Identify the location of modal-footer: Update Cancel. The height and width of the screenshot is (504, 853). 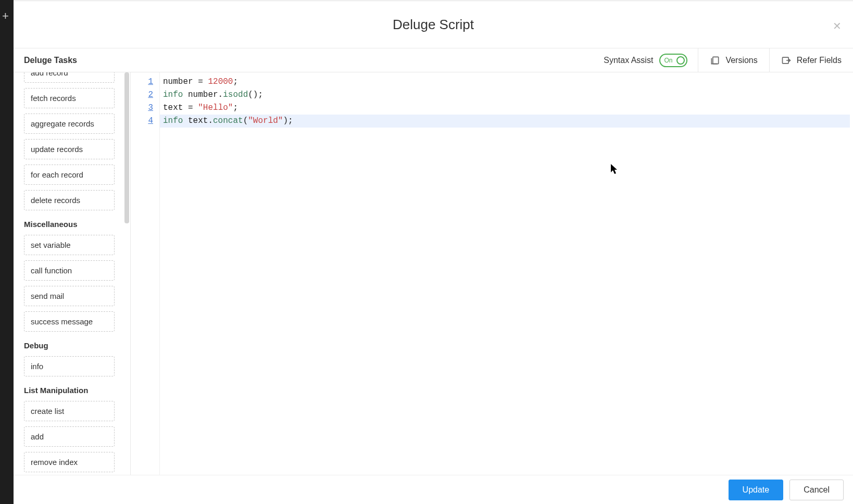
(433, 489).